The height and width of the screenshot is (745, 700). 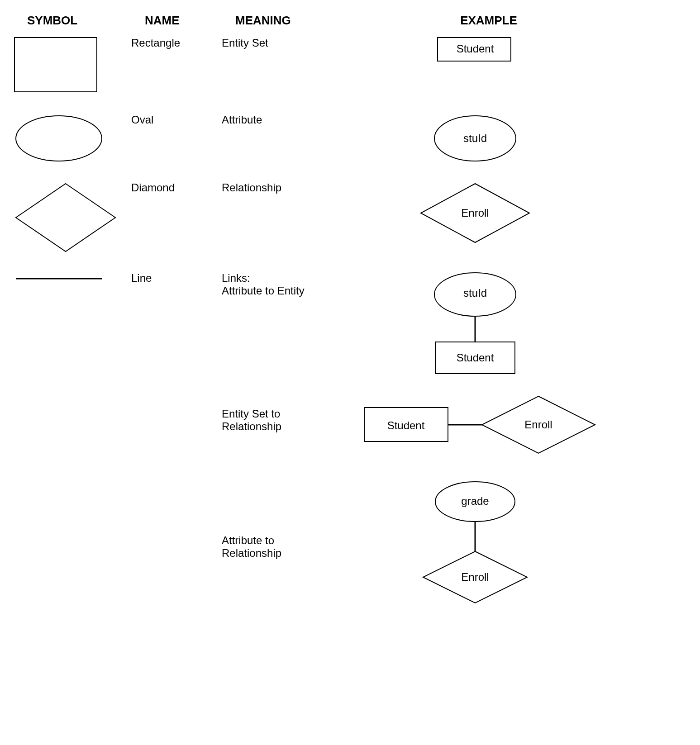 What do you see at coordinates (475, 138) in the screenshot?
I see `example-oval-label: stuId` at bounding box center [475, 138].